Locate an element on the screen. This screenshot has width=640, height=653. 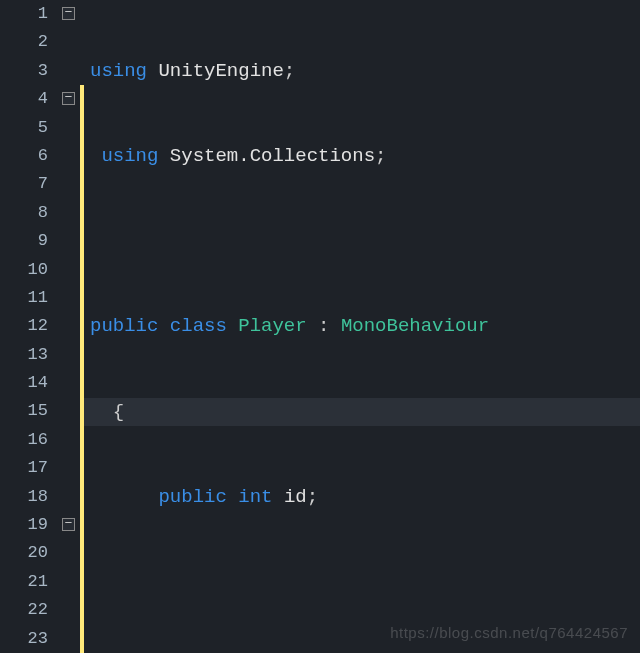
line-number: 6 is located at coordinates (24, 156).